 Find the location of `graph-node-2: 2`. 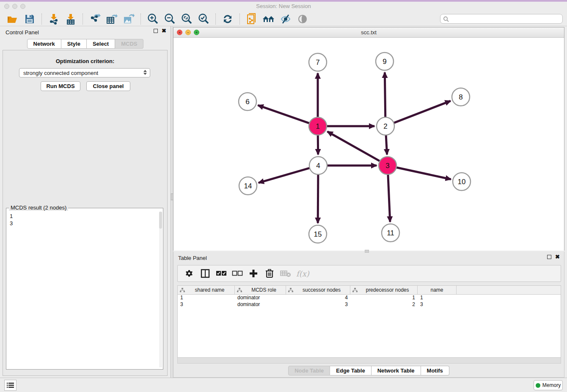

graph-node-2: 2 is located at coordinates (385, 126).